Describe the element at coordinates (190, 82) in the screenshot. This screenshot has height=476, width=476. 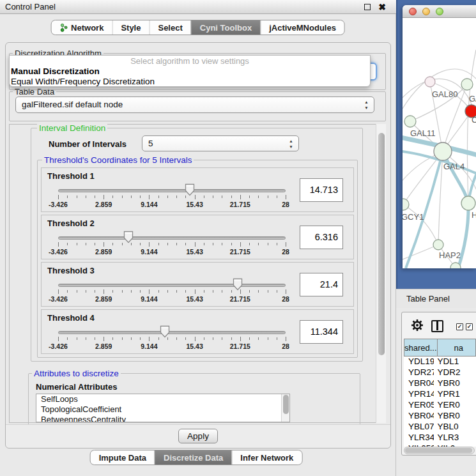
I see `algorithm-option-equal-width: Equal Width/Frequency Discretization` at that location.